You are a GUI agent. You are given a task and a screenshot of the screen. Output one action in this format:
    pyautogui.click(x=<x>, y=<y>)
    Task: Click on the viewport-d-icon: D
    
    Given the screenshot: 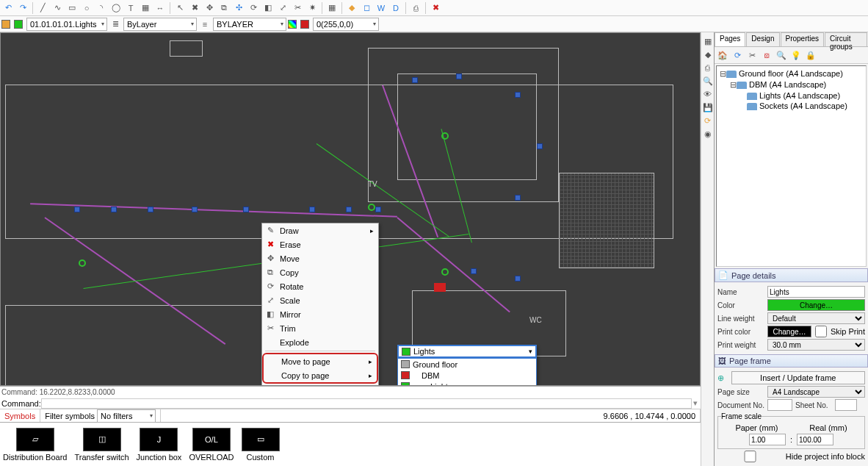 What is the action you would take?
    pyautogui.click(x=396, y=8)
    